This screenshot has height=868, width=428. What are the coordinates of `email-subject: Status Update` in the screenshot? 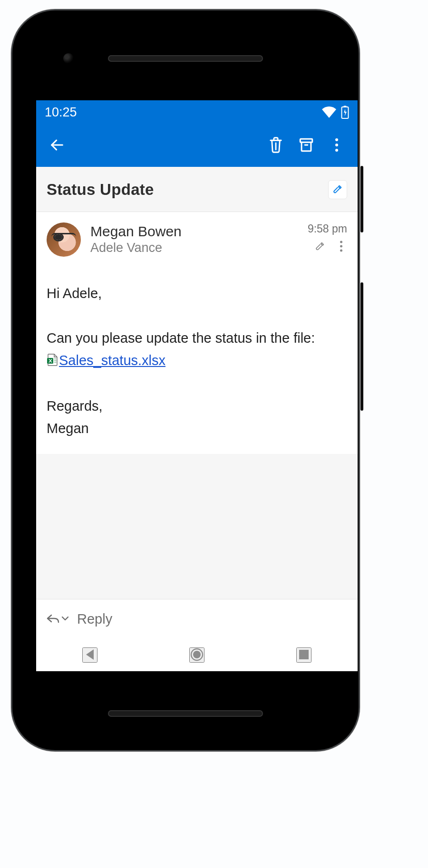 It's located at (187, 190).